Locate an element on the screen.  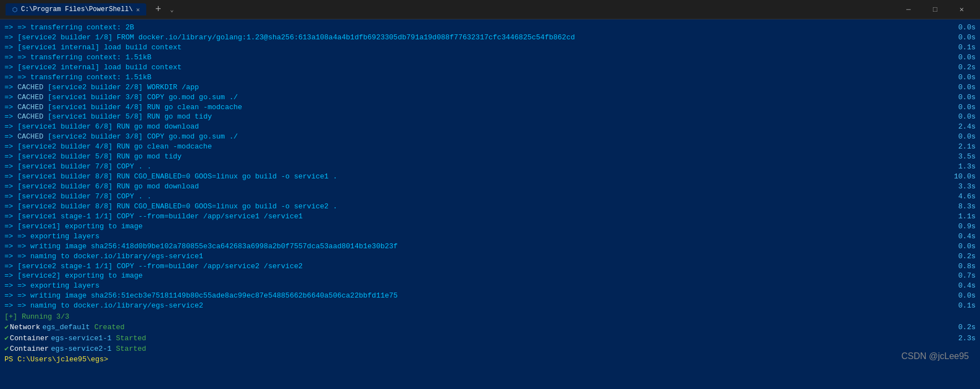
status-item: ✔ Container egs-service2-1 Started is located at coordinates (490, 349).